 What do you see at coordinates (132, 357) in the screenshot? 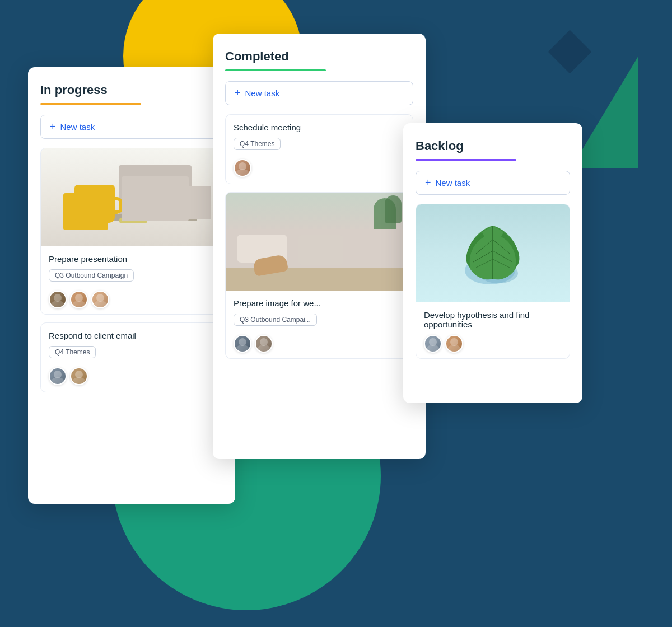
I see `task-card-respond-email: Respond to client email Q4 Themes` at bounding box center [132, 357].